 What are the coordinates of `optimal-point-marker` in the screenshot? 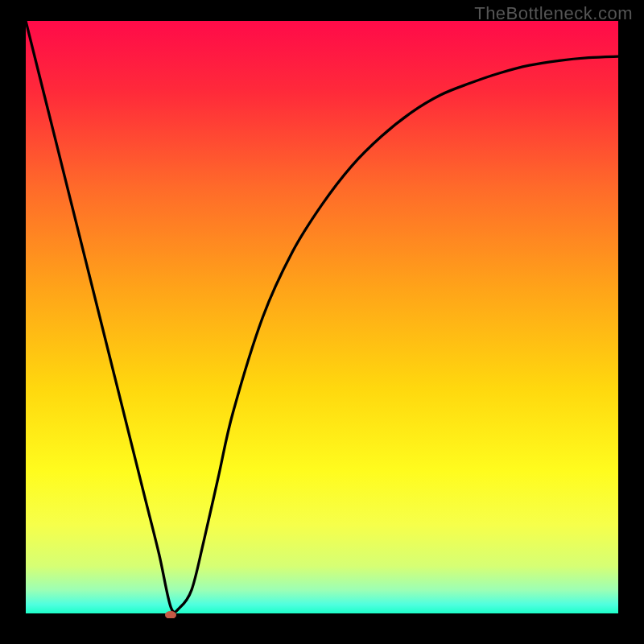 It's located at (171, 615).